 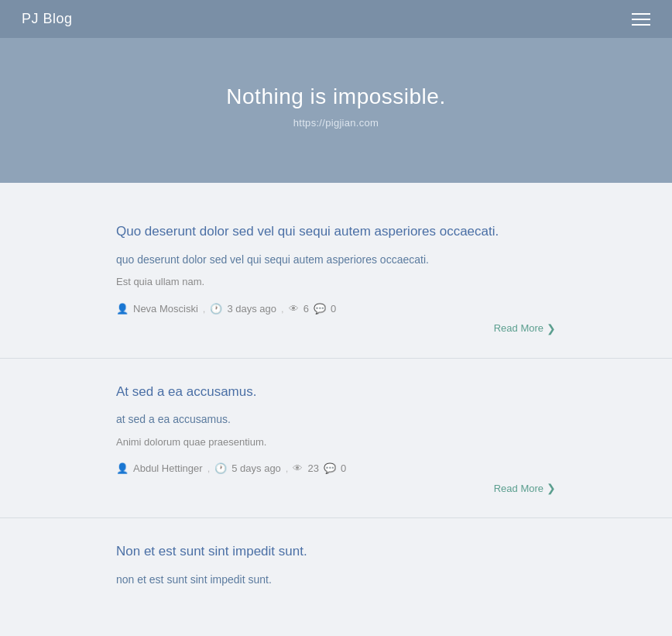 I want to click on navbar: PJ Blog, so click(x=336, y=19).